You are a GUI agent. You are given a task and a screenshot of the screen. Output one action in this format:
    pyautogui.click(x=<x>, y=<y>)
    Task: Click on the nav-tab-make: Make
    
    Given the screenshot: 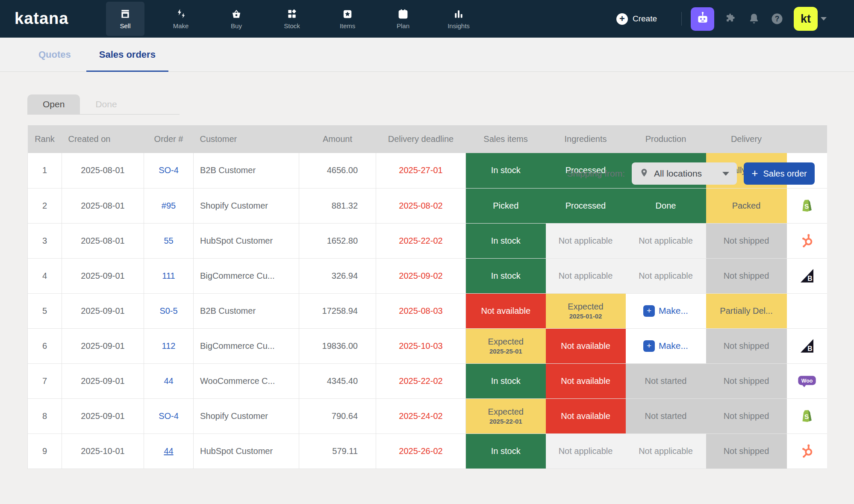 What is the action you would take?
    pyautogui.click(x=181, y=19)
    